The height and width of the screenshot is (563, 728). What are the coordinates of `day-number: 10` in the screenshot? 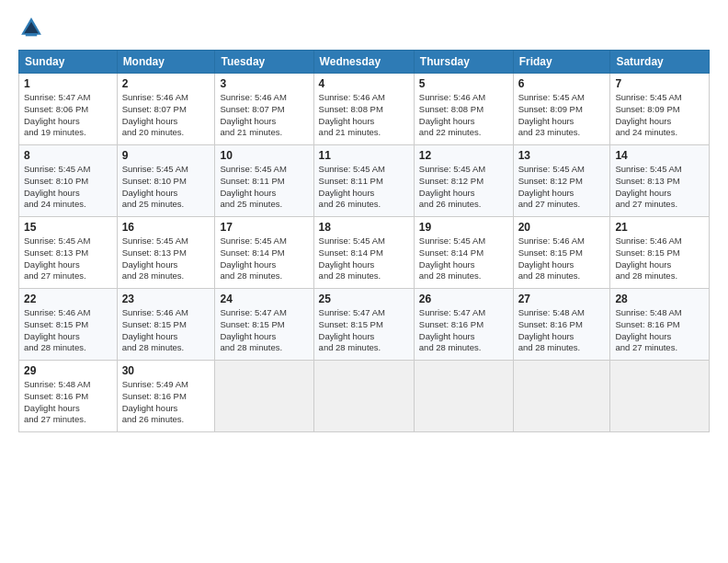 It's located at (264, 155).